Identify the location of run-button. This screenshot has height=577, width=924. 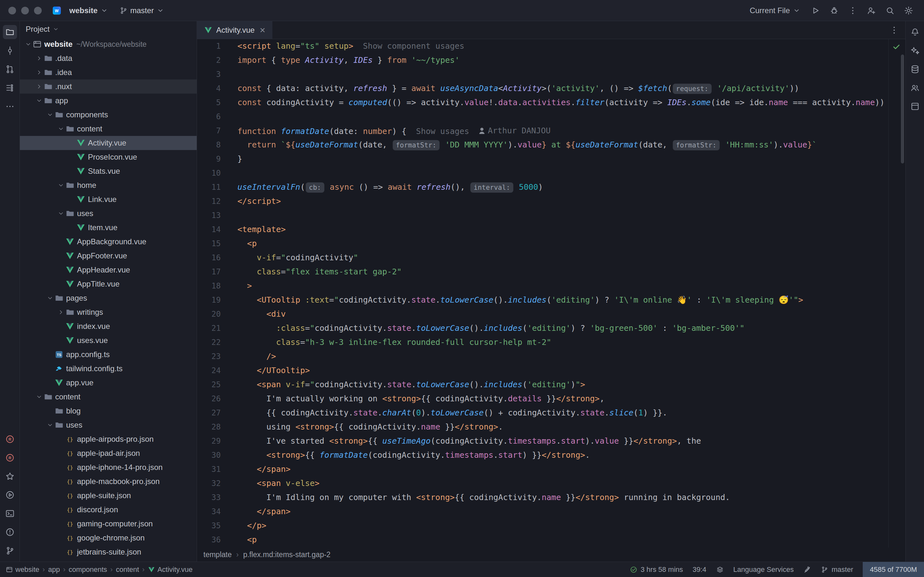
(816, 11).